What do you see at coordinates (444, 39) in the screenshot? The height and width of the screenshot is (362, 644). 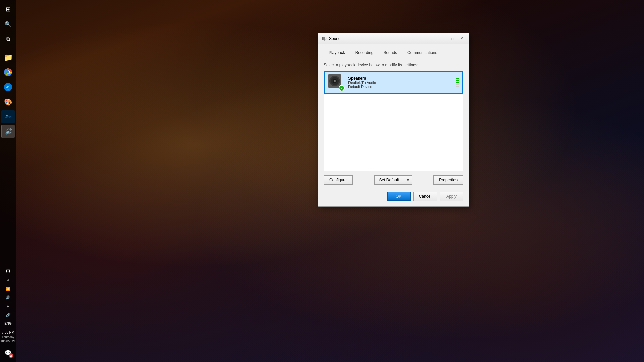 I see `minimize-button: —` at bounding box center [444, 39].